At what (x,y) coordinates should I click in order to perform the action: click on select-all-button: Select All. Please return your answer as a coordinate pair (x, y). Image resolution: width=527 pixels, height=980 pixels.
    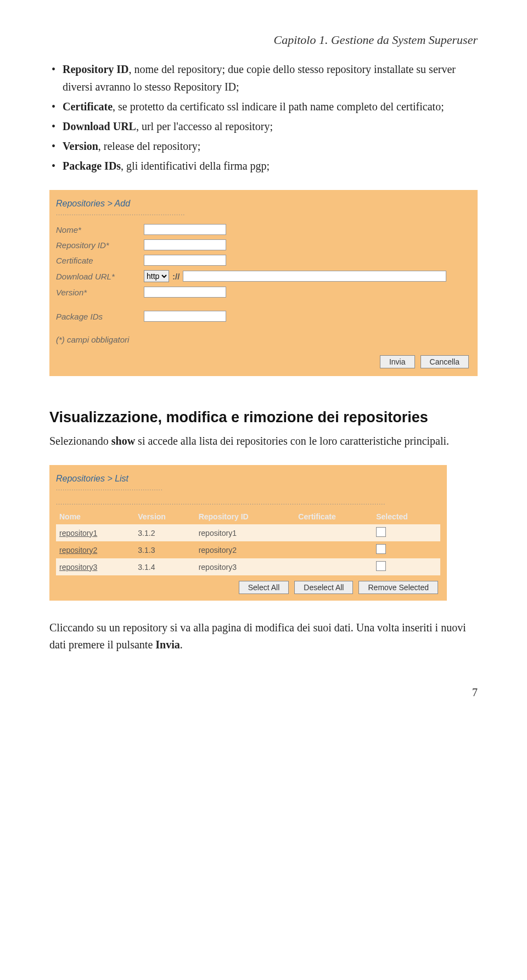
    Looking at the image, I should click on (264, 587).